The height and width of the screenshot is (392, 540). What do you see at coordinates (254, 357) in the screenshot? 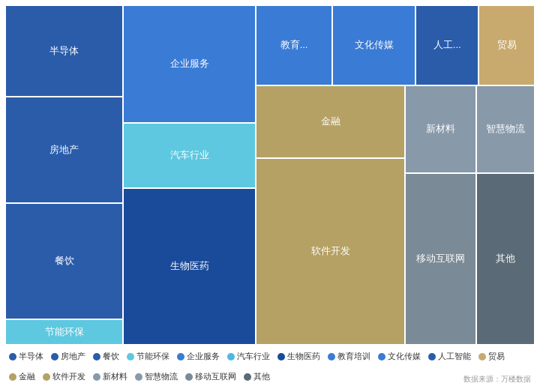
I see `legend-label-auto: 汽车行业` at bounding box center [254, 357].